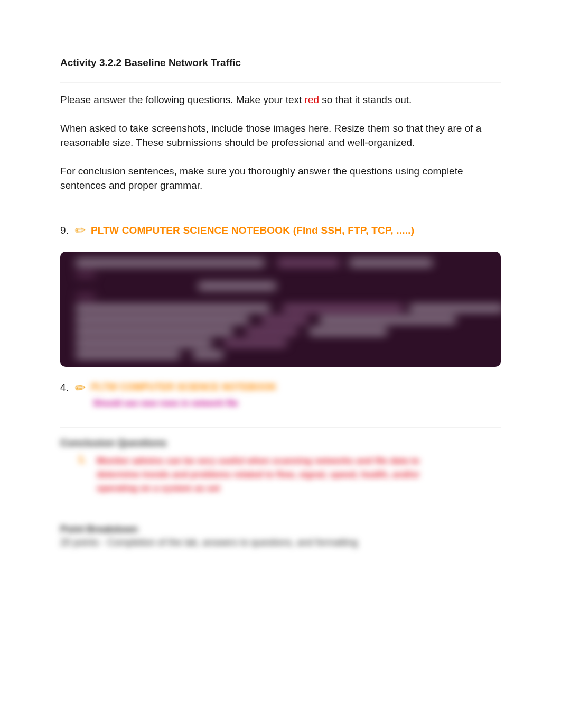 This screenshot has height=728, width=561. What do you see at coordinates (280, 63) in the screenshot?
I see `activity-title: Activity 3.2.2 Baseline Network Traffic` at bounding box center [280, 63].